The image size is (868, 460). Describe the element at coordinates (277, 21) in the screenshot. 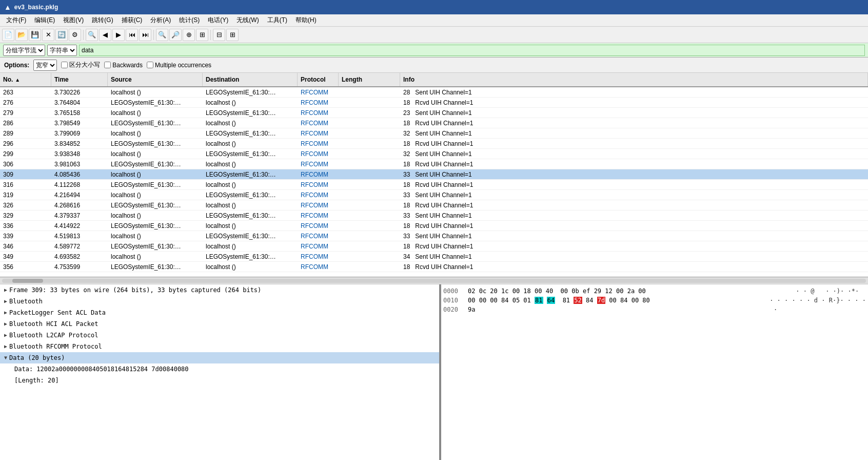

I see `menu-tools: 工具(T)` at that location.